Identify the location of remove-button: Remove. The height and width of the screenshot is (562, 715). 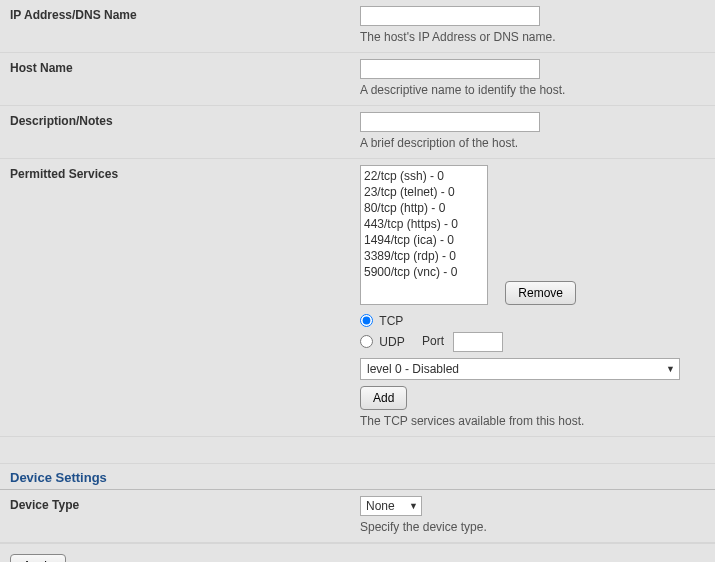
(540, 293).